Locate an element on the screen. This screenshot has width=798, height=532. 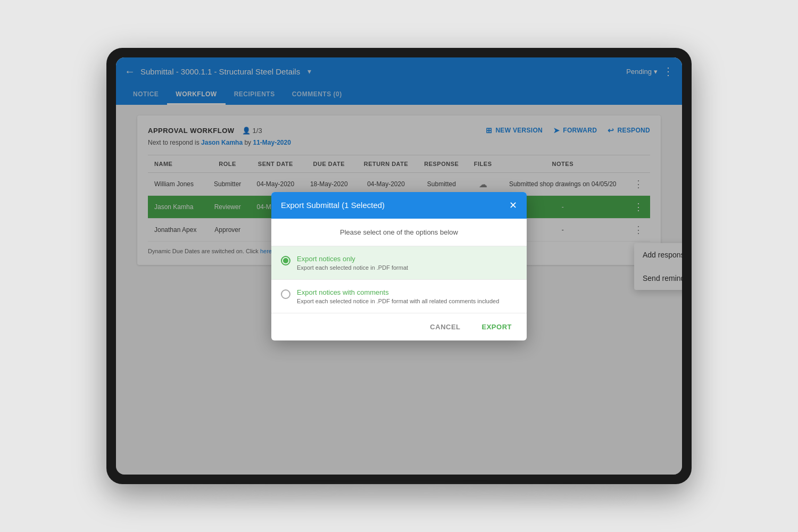
option-desc-with-comments: Export each selected notice in .PDF form… is located at coordinates (398, 301).